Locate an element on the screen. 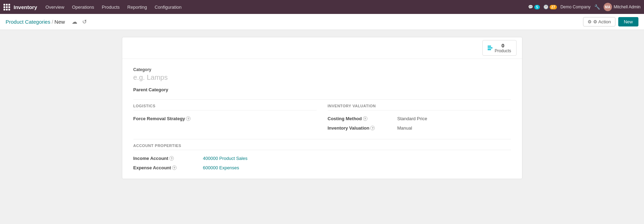  user-menu: MA Mitchell Admin is located at coordinates (622, 7).